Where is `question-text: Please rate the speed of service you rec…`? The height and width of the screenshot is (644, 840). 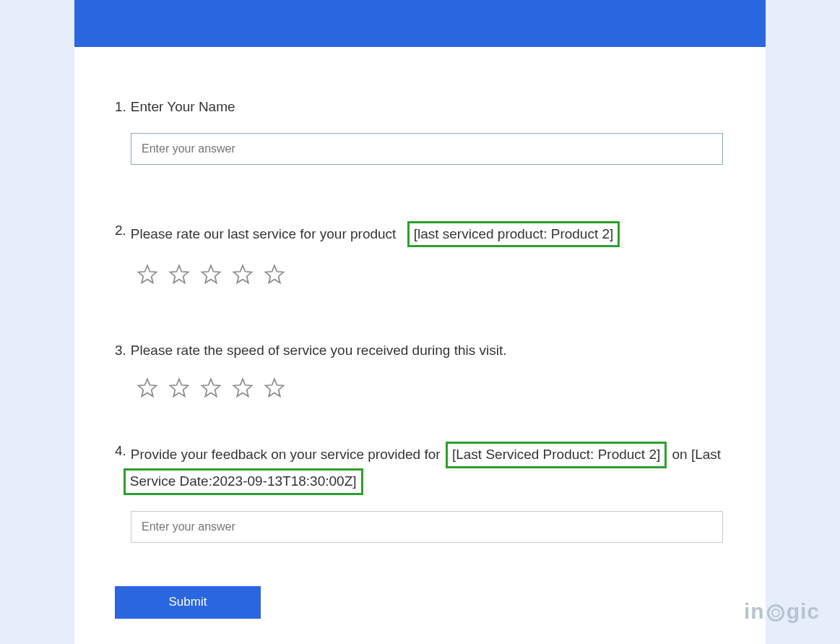
question-text: Please rate the speed of service you rec… is located at coordinates (428, 351).